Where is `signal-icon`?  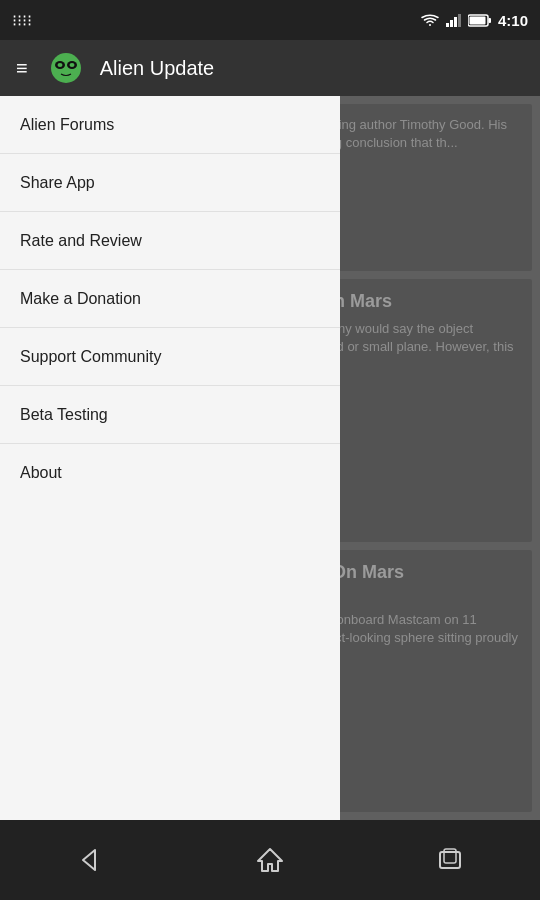 signal-icon is located at coordinates (454, 20).